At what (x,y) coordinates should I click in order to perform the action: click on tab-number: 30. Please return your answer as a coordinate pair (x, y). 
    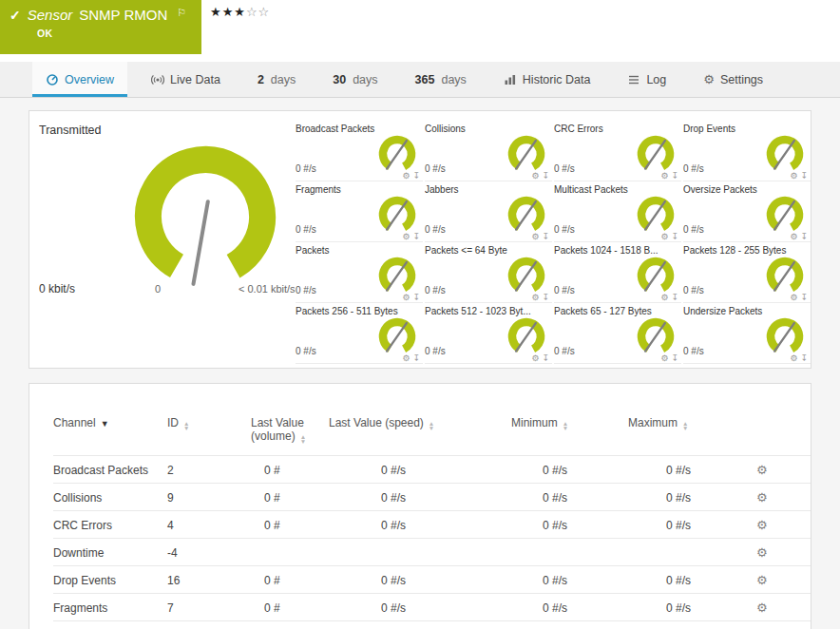
    Looking at the image, I should click on (339, 80).